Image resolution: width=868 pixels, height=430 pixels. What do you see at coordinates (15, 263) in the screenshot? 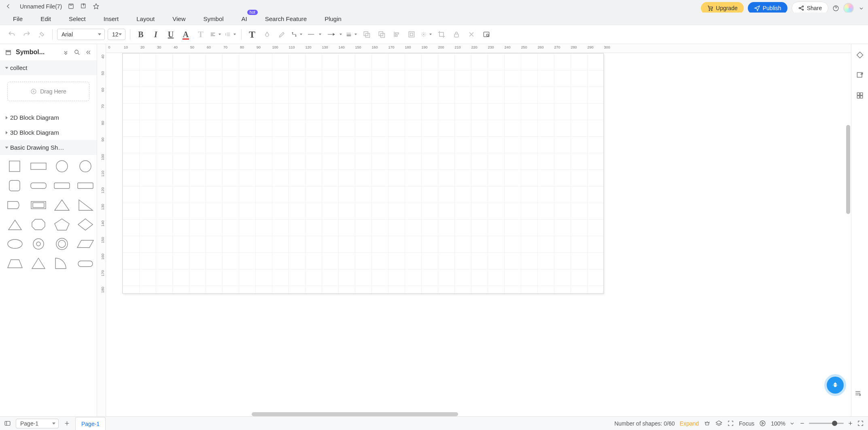
I see `shape-trapezoid` at bounding box center [15, 263].